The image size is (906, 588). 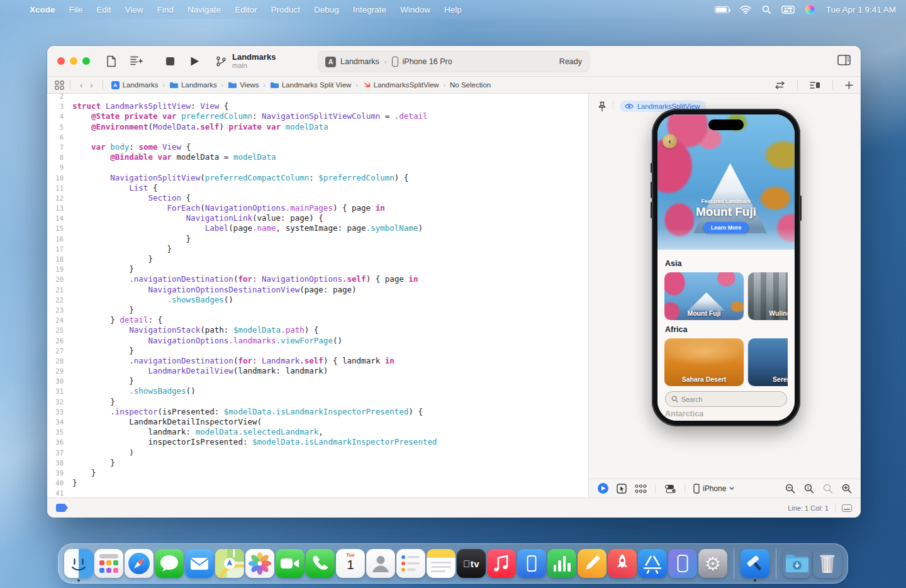 I want to click on run-destination: iPhone 16 Pro, so click(x=428, y=62).